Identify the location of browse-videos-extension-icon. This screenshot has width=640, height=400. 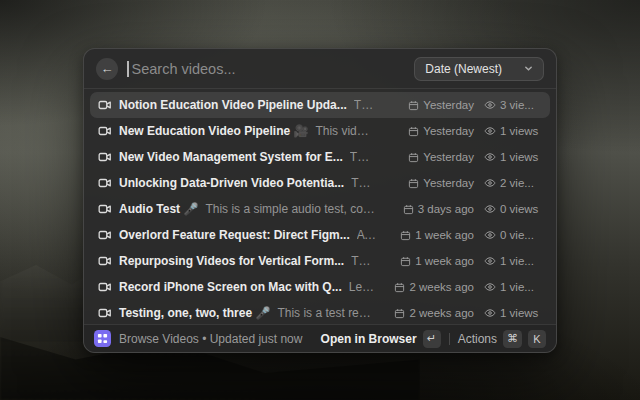
(102, 338).